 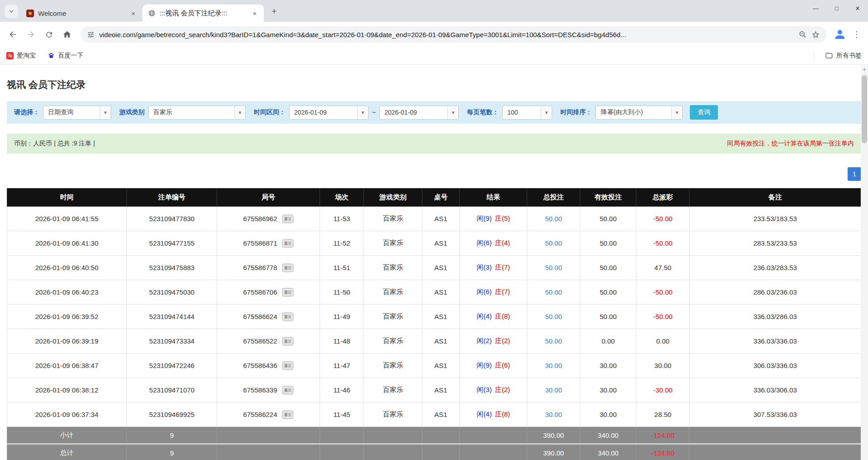 I want to click on cell-time: 2026-01-09 06:37:34, so click(x=67, y=415).